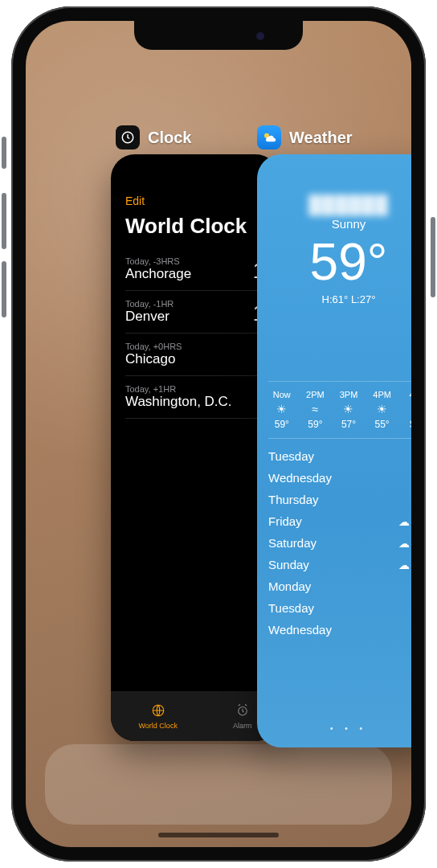  What do you see at coordinates (340, 262) in the screenshot?
I see `weather-temp: 59°` at bounding box center [340, 262].